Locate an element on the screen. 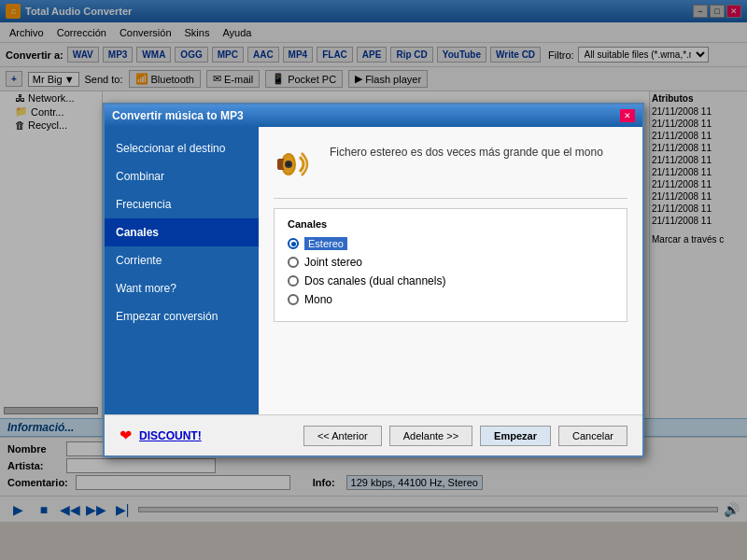  discount-heart-icon: ❤ is located at coordinates (125, 435).